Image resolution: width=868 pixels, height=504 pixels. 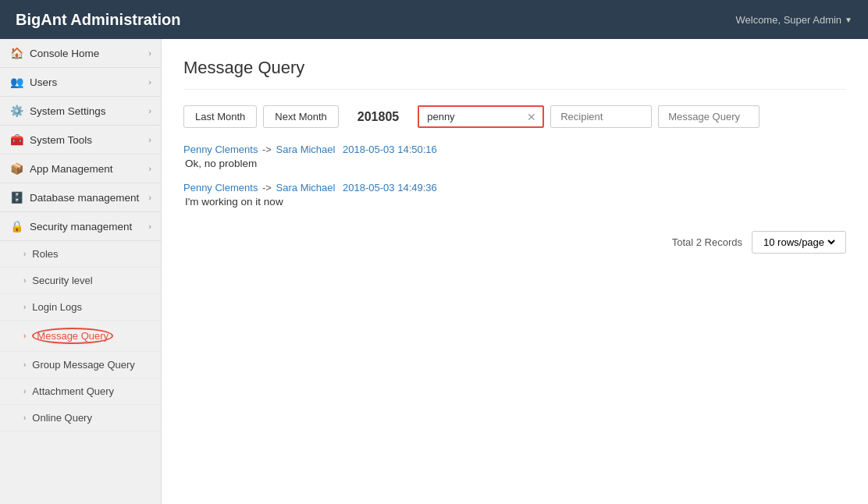 What do you see at coordinates (481, 117) in the screenshot?
I see `sender-search-wrapper: ✕` at bounding box center [481, 117].